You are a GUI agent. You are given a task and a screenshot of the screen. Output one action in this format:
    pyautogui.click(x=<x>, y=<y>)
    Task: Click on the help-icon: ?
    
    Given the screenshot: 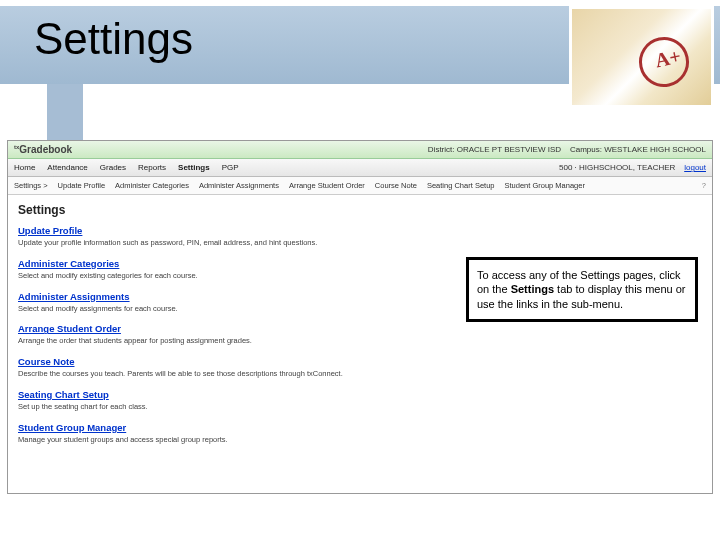 What is the action you would take?
    pyautogui.click(x=704, y=186)
    